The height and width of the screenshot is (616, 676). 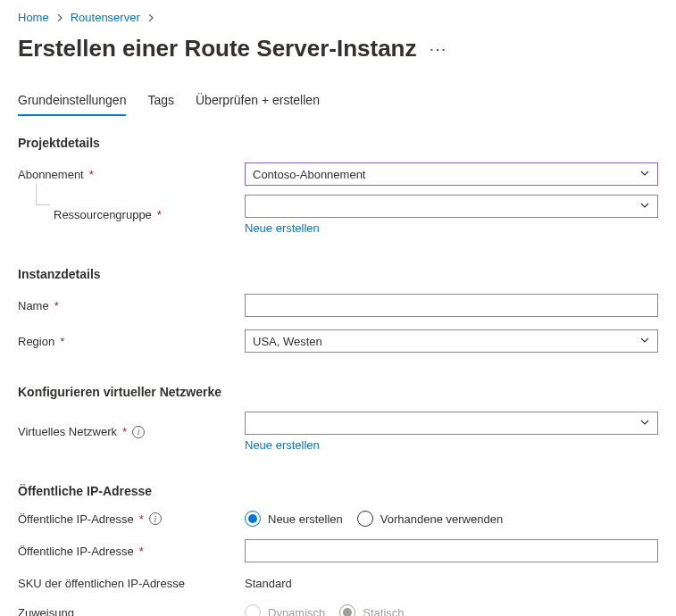 What do you see at coordinates (452, 341) in the screenshot?
I see `region-dropdown: USA, Westen` at bounding box center [452, 341].